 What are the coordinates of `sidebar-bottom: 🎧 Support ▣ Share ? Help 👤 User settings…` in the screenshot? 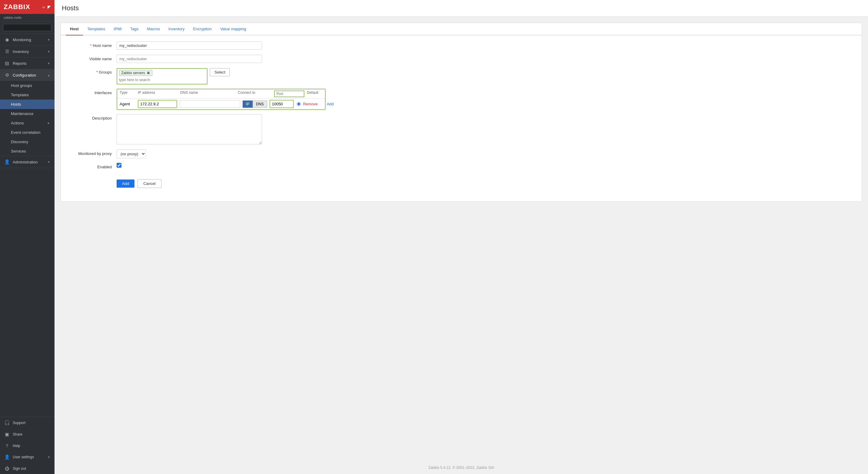 It's located at (27, 445).